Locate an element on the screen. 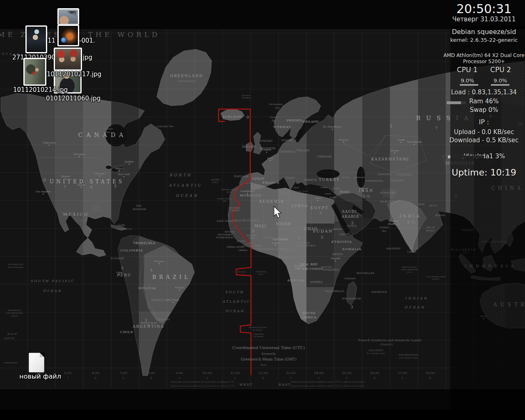  map-label: Denver is located at coordinates (66, 176).